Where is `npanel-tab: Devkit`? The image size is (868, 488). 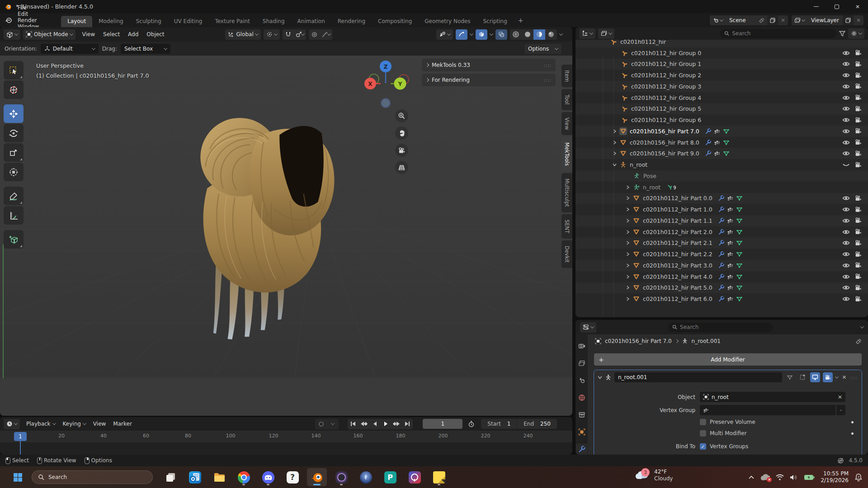 npanel-tab: Devkit is located at coordinates (567, 254).